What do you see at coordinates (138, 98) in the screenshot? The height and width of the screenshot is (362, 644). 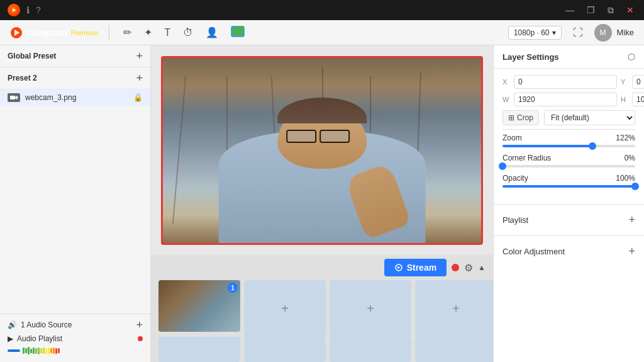 I see `lock-icon: 🔒` at bounding box center [138, 98].